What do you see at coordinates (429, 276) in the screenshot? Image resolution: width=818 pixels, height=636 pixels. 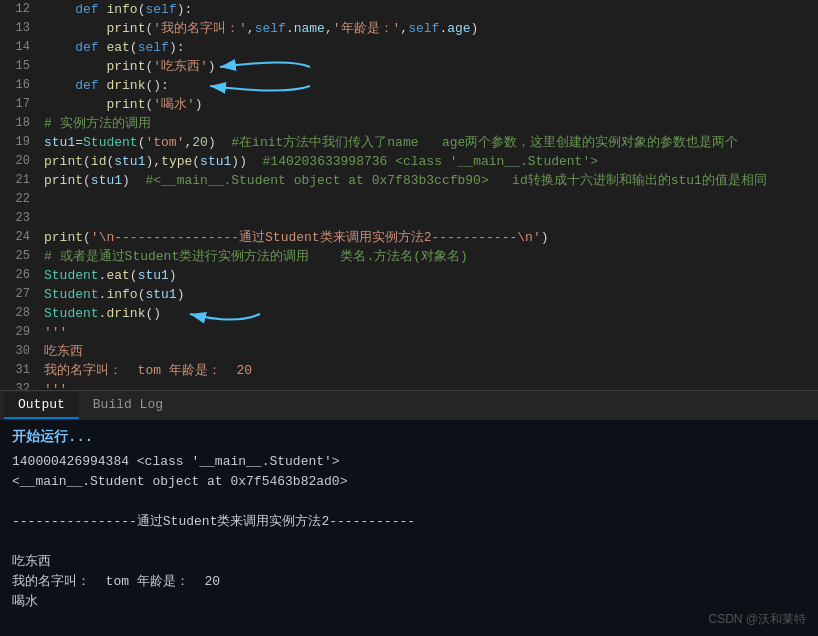 I see `line-content: Student.eat(stu1)` at bounding box center [429, 276].